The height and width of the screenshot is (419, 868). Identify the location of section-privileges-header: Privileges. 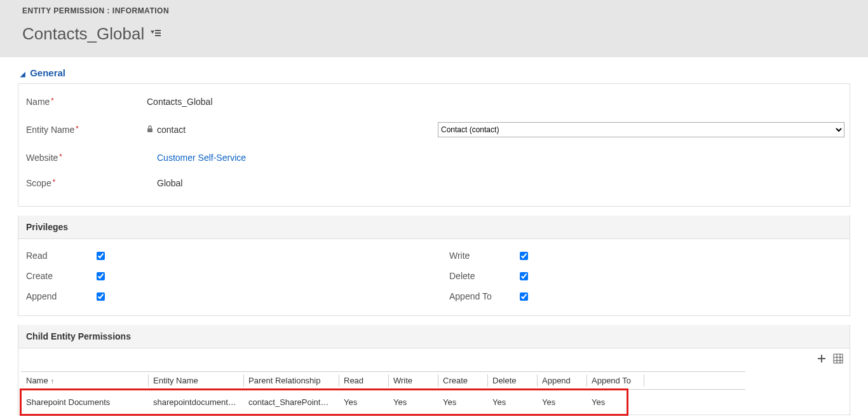
(434, 228).